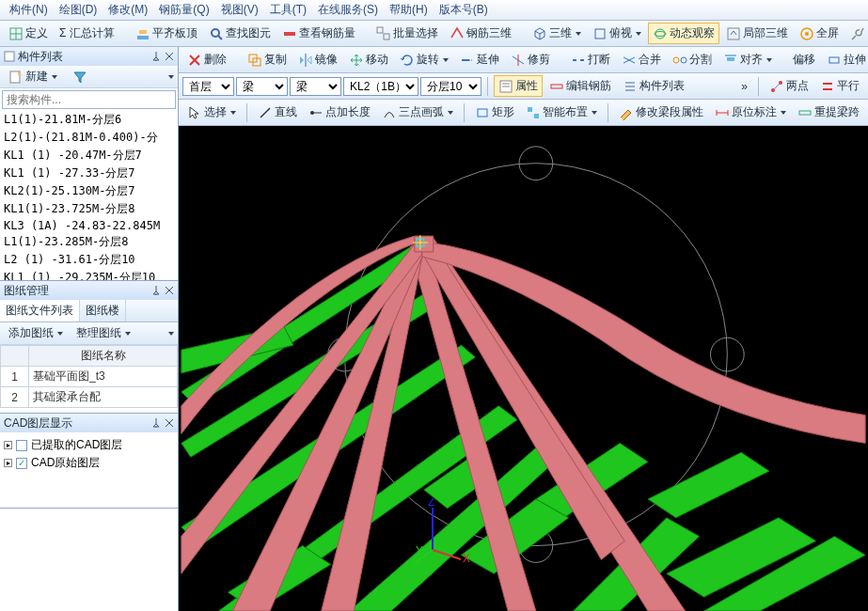  Describe the element at coordinates (261, 86) in the screenshot. I see `category-select: 梁` at that location.